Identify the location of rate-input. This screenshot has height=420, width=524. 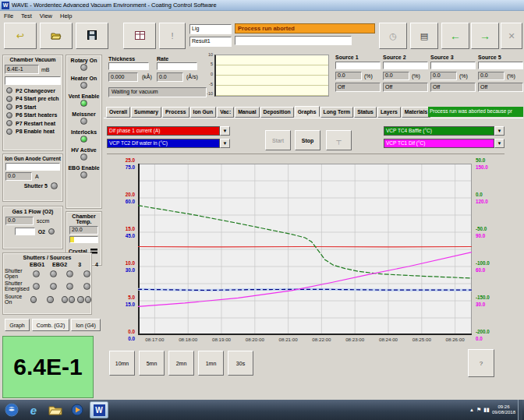
(177, 66).